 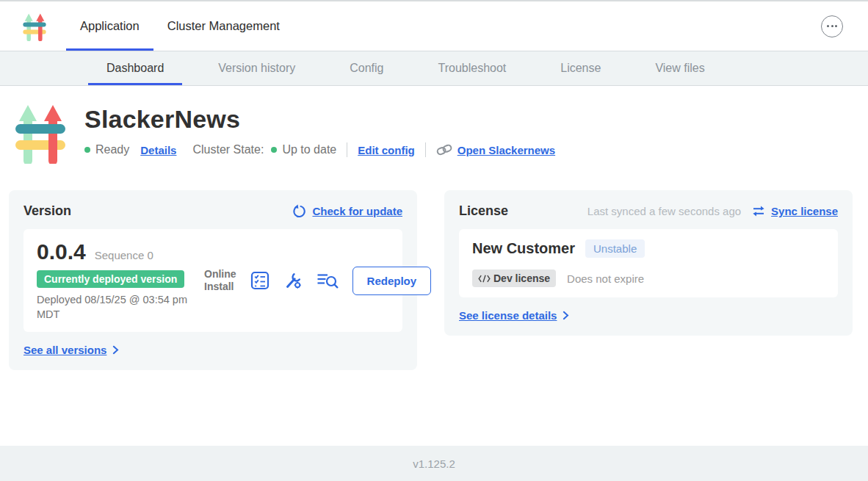 I want to click on license-details-panel: New Customer Unstable Dev license Does n…, so click(x=648, y=263).